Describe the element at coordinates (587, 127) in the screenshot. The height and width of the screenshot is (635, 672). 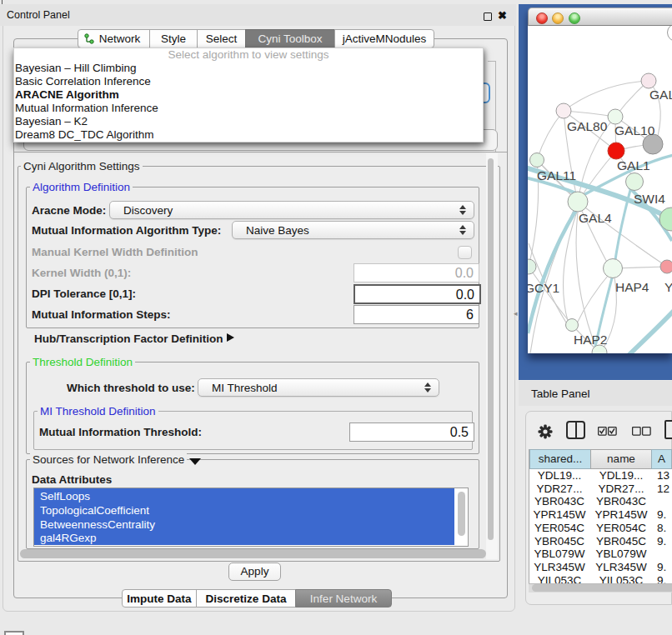
I see `svg-text: GAL80` at that location.